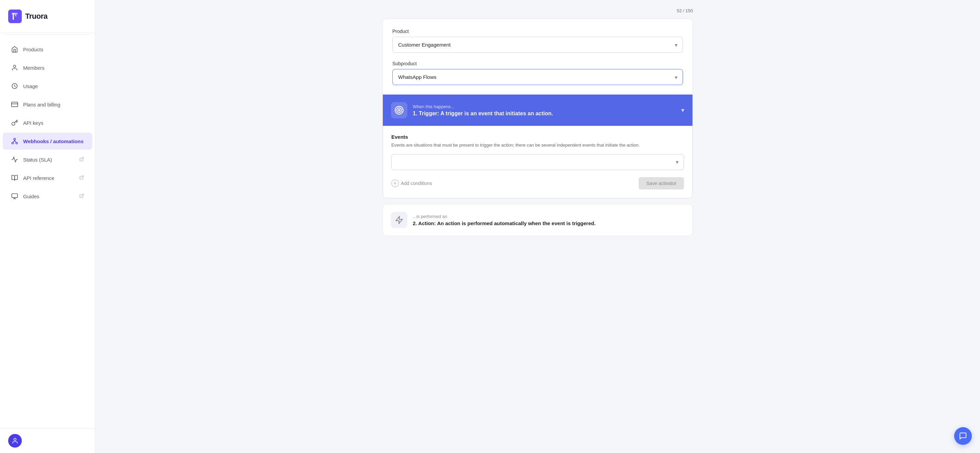 Image resolution: width=980 pixels, height=453 pixels. Describe the element at coordinates (661, 183) in the screenshot. I see `save-activator-button: Save activator` at that location.